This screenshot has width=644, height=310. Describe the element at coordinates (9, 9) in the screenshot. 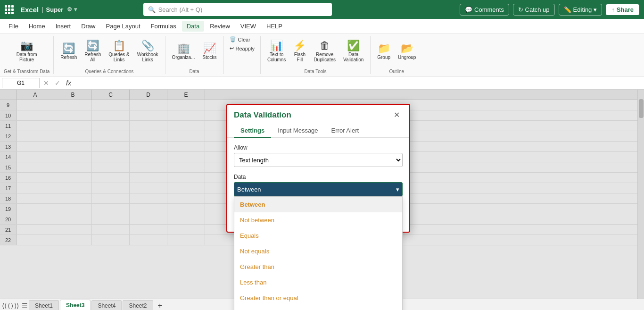

I see `waffle-icon` at that location.